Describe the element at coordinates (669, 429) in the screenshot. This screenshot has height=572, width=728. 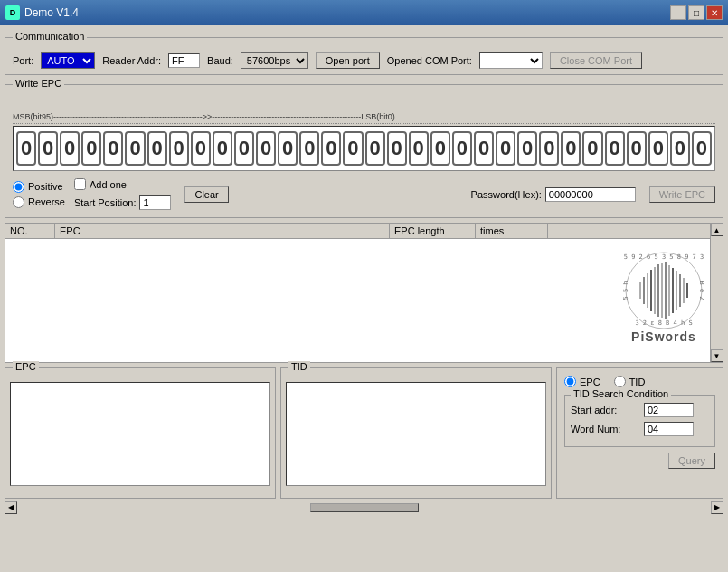
I see `word-num-input` at that location.